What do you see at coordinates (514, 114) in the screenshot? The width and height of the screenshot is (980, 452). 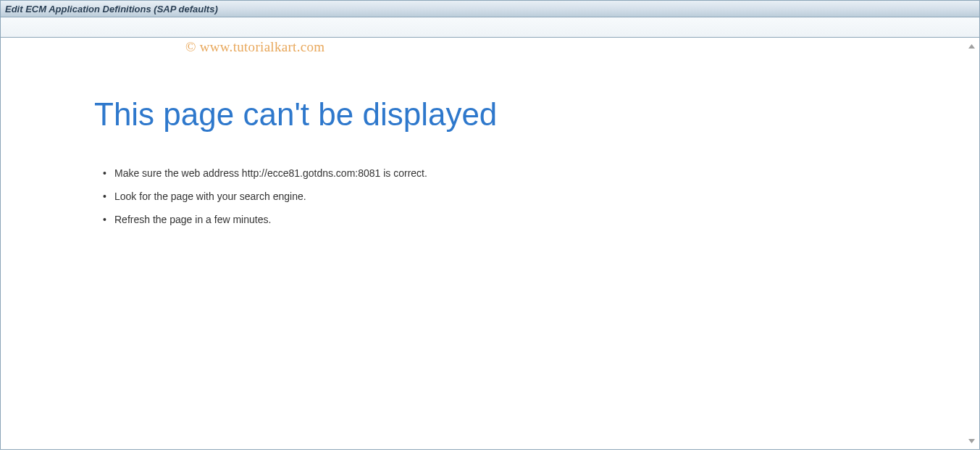 I see `error-heading: This page can't be displayed` at bounding box center [514, 114].